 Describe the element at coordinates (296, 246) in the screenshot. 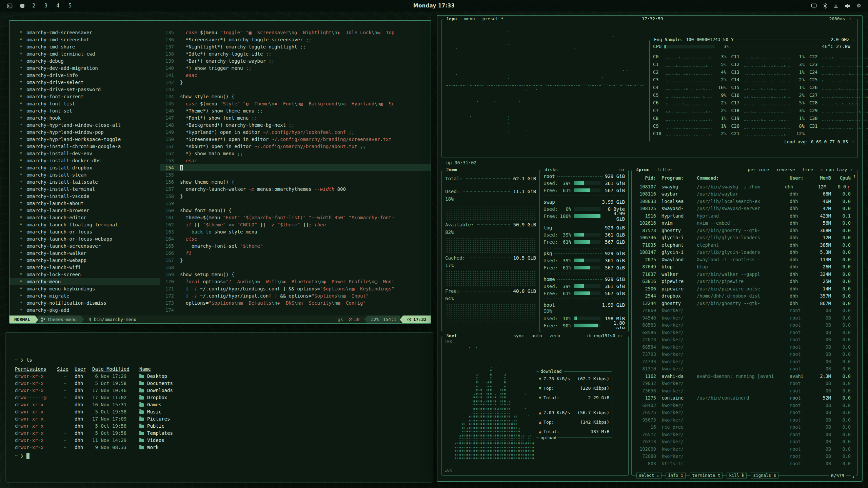

I see `code-line: 165 omarchy-font-set "$theme"` at that location.